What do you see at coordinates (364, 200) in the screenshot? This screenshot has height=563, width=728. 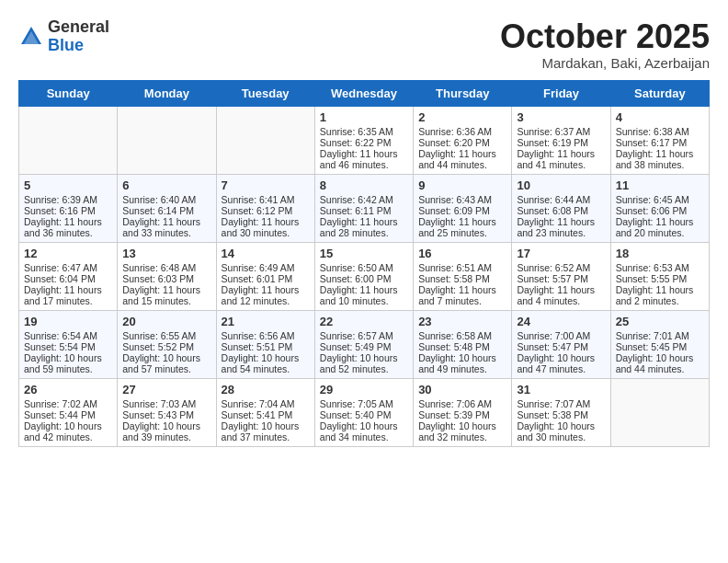 I see `day-info: Sunrise: 6:42 AM` at bounding box center [364, 200].